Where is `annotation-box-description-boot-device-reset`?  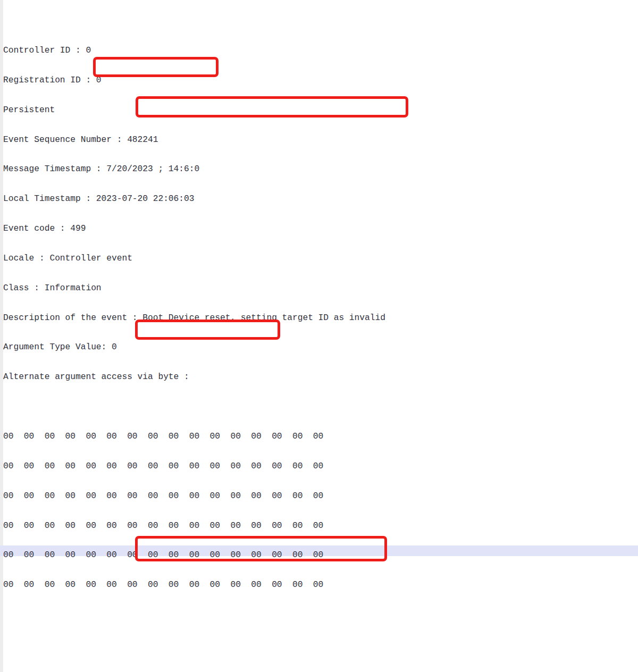 annotation-box-description-boot-device-reset is located at coordinates (272, 107).